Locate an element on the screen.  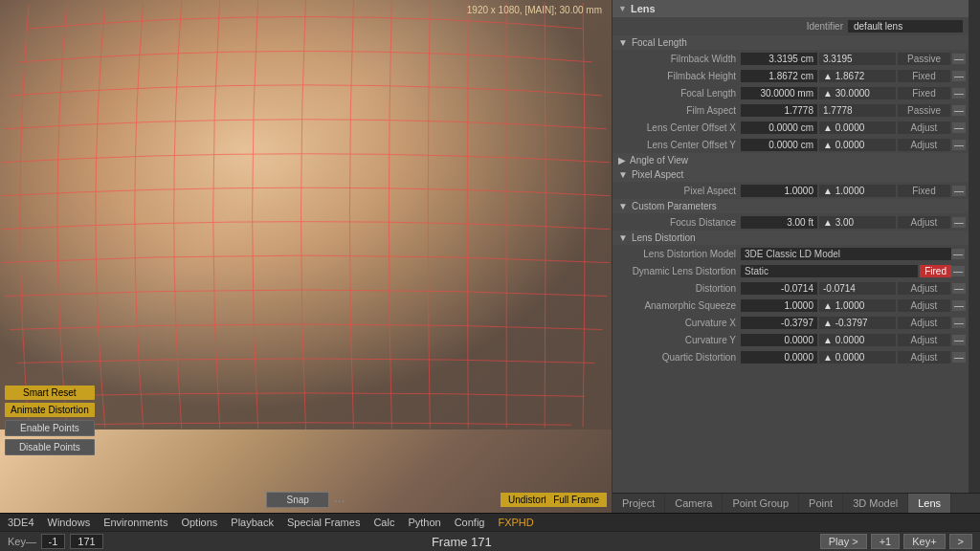
lens-center-y-label: Lens Center Offset Y is located at coordinates (679, 145).